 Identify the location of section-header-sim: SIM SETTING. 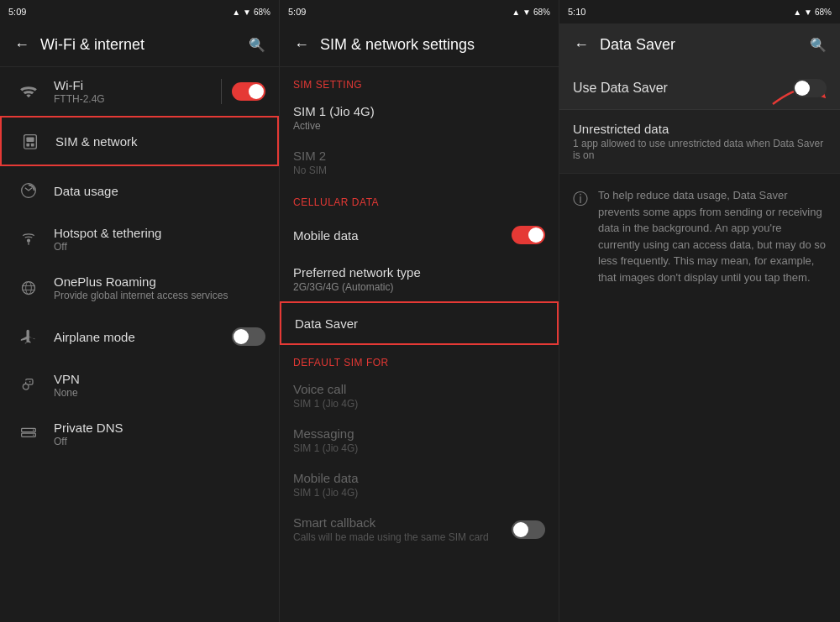
(419, 81).